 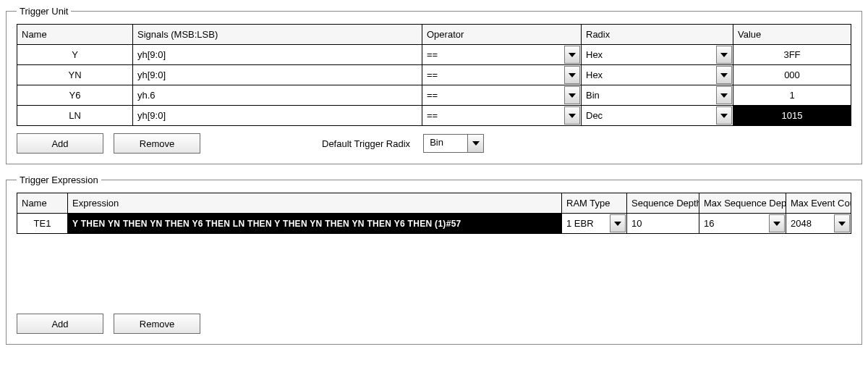 What do you see at coordinates (793, 75) in the screenshot?
I see `tu-value-cell: 000` at bounding box center [793, 75].